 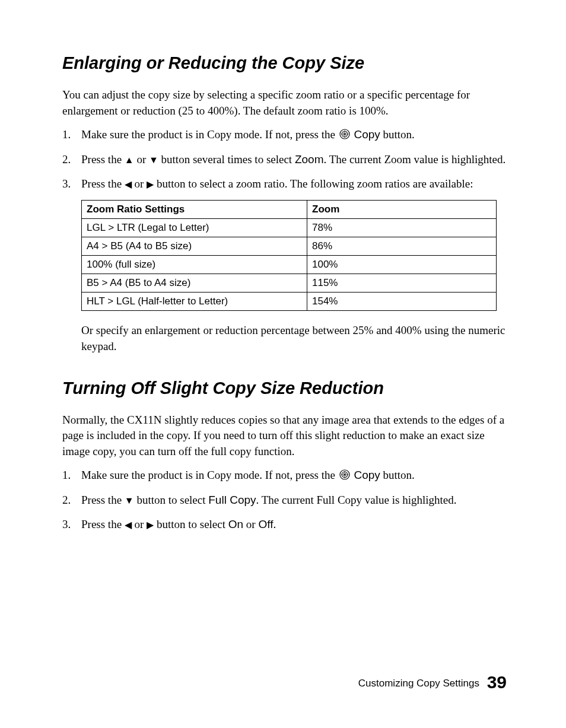 I want to click on table-header-row: Zoom Ratio Settings Zoom, so click(x=290, y=210).